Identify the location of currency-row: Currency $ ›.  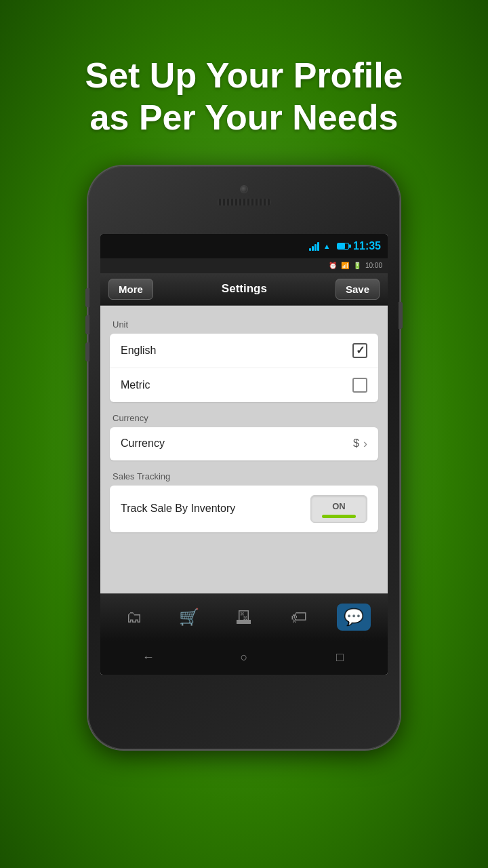
(244, 443).